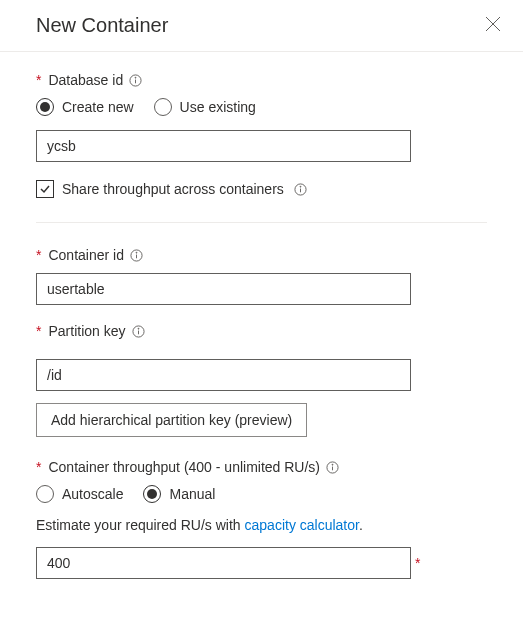 This screenshot has height=630, width=523. I want to click on estimate-text: Estimate your required RU/s with capacit…, so click(262, 525).